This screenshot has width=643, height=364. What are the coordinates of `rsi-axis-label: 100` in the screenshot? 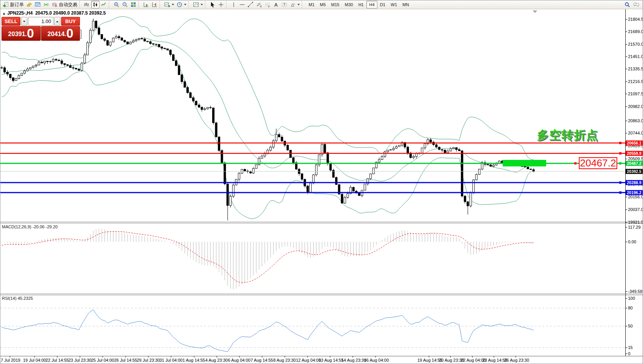 It's located at (631, 298).